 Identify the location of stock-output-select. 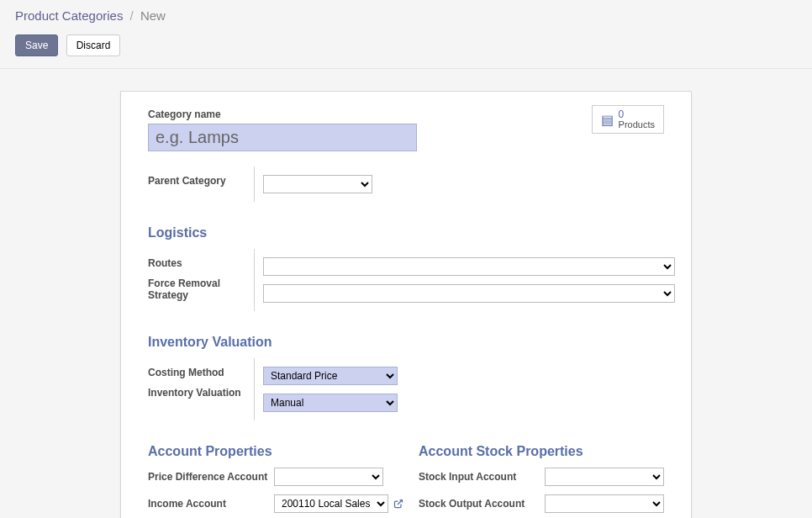
(604, 504).